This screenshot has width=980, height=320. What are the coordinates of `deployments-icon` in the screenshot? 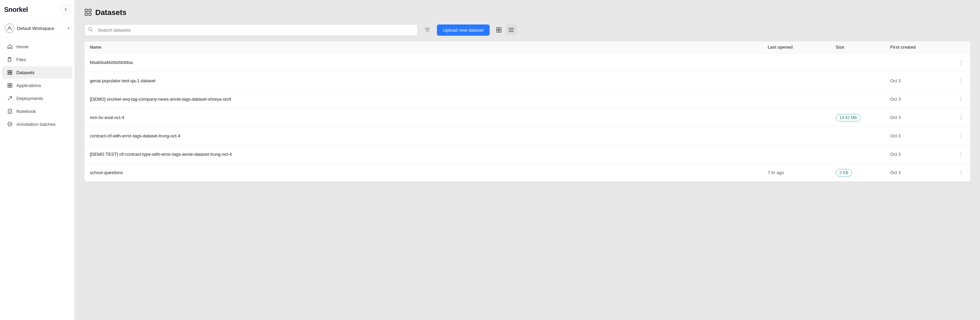 It's located at (10, 98).